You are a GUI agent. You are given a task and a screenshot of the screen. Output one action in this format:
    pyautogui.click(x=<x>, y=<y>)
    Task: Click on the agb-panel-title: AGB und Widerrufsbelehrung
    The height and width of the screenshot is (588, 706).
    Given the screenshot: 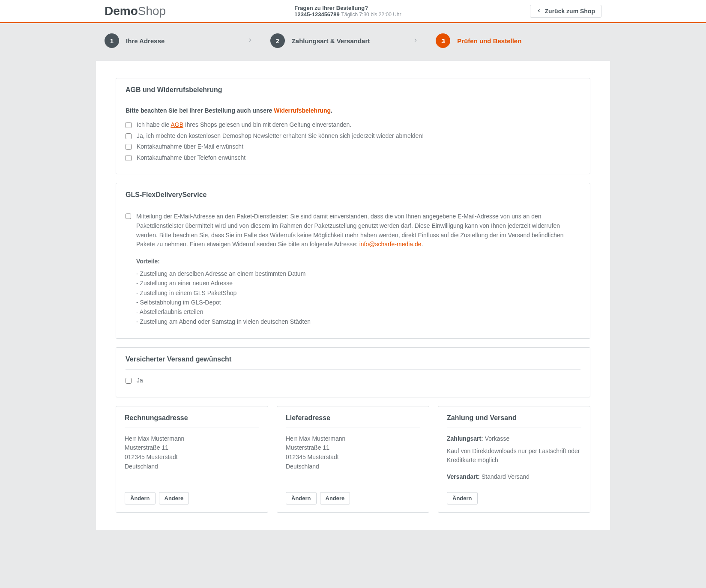 What is the action you would take?
    pyautogui.click(x=353, y=93)
    